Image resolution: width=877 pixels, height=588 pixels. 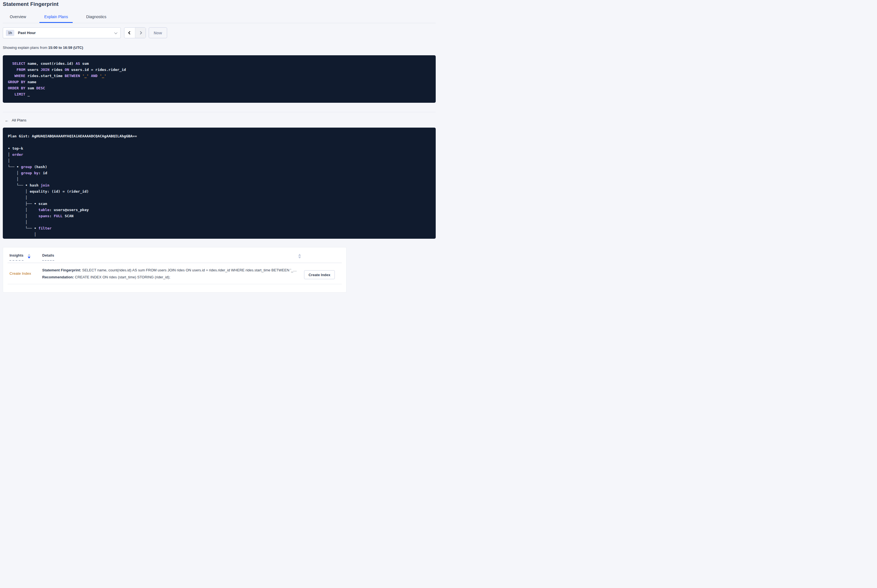 What do you see at coordinates (299, 256) in the screenshot?
I see `sort-details-icon` at bounding box center [299, 256].